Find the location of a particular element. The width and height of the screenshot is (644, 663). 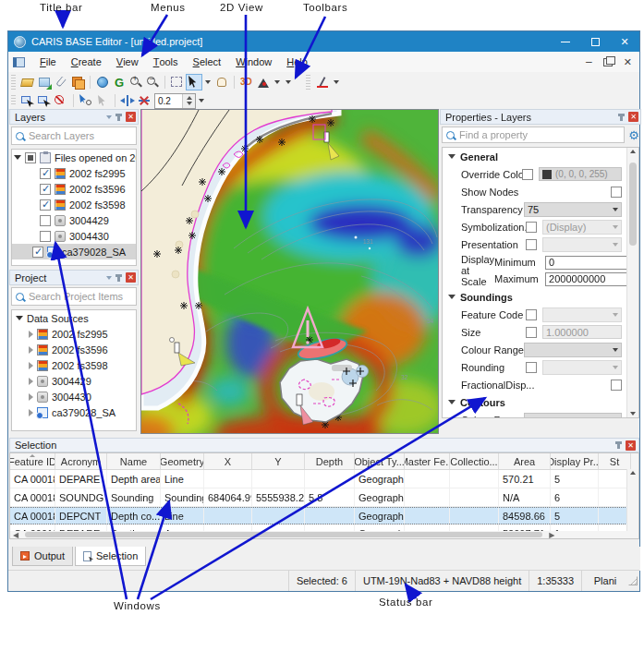

column-header-acronym: Acronym is located at coordinates (81, 462).